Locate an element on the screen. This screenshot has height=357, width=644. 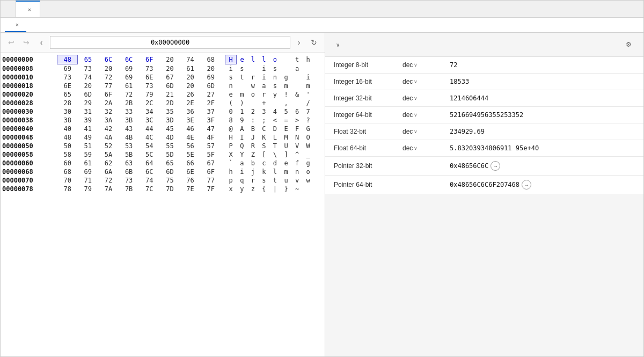
sub-tab-memory: × is located at coordinates (16, 25).